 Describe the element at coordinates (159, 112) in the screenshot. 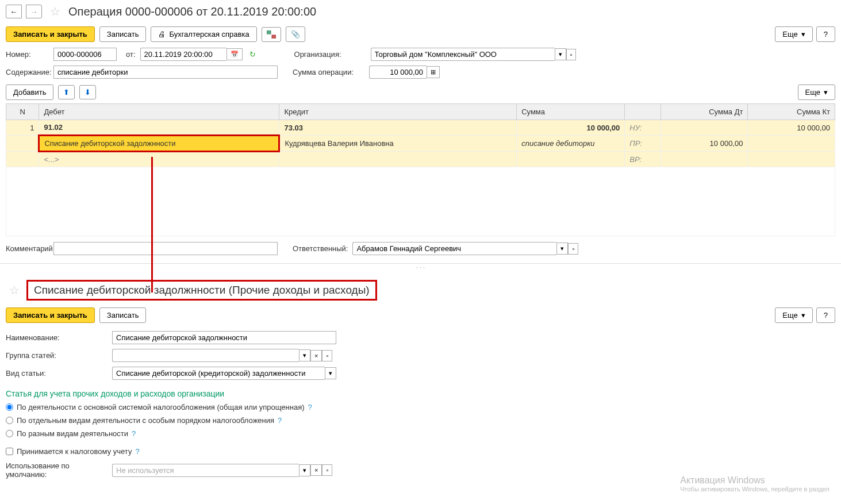

I see `col-debit: Дебет` at that location.